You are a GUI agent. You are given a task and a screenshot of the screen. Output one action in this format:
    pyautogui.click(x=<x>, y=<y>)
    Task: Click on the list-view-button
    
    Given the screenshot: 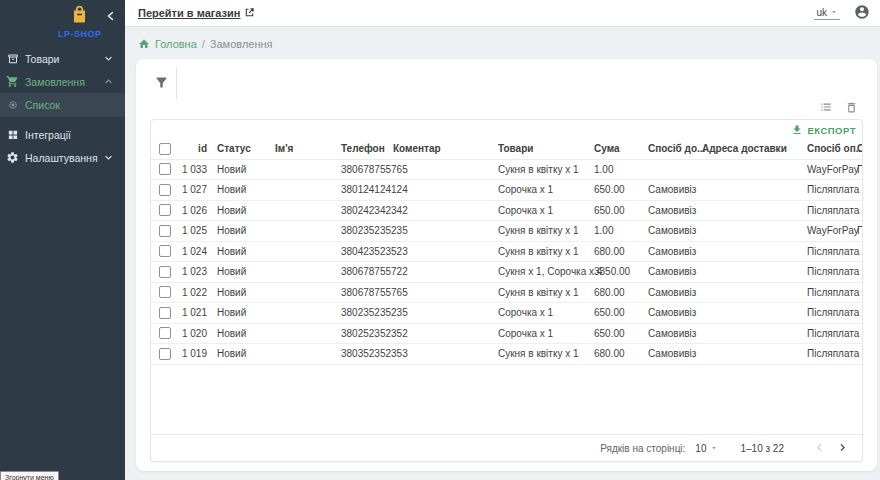 What is the action you would take?
    pyautogui.click(x=826, y=108)
    